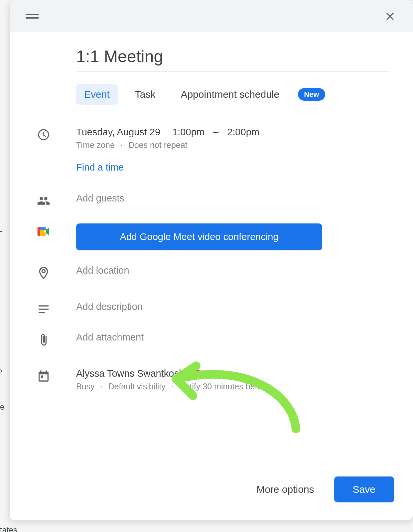 The width and height of the screenshot is (413, 532). What do you see at coordinates (2, 407) in the screenshot?
I see `background-text: e` at bounding box center [2, 407].